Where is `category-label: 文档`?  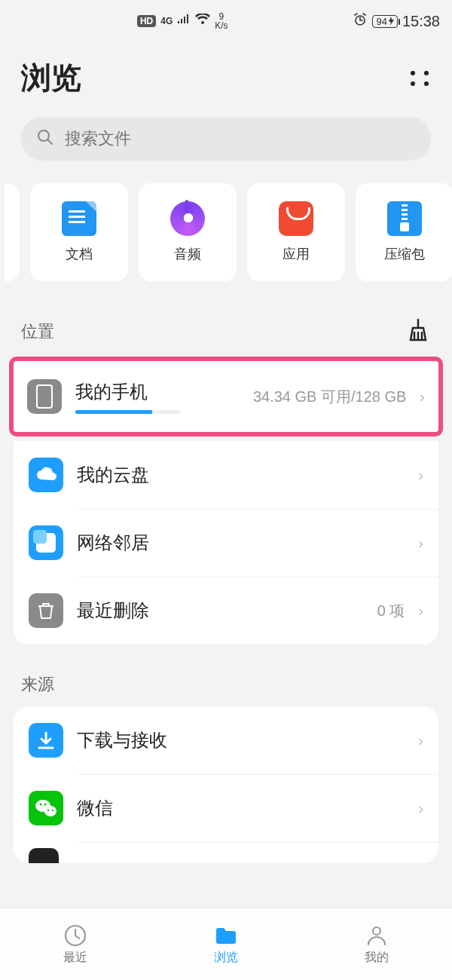 category-label: 文档 is located at coordinates (79, 254).